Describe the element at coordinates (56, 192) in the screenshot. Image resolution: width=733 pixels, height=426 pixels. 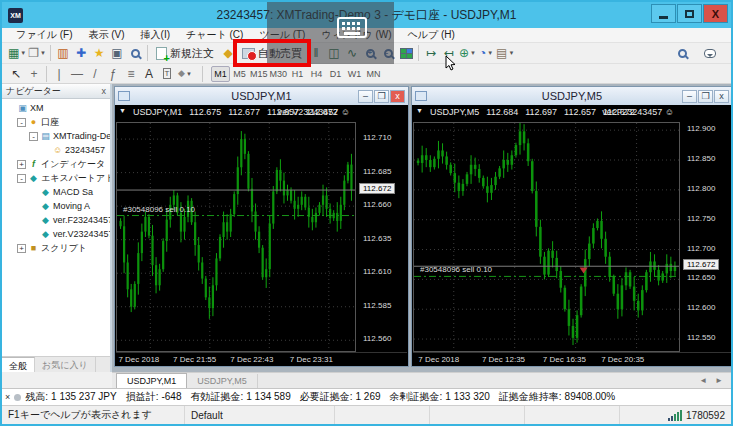
I see `tree-item-macd: ◆MACD Sa` at that location.